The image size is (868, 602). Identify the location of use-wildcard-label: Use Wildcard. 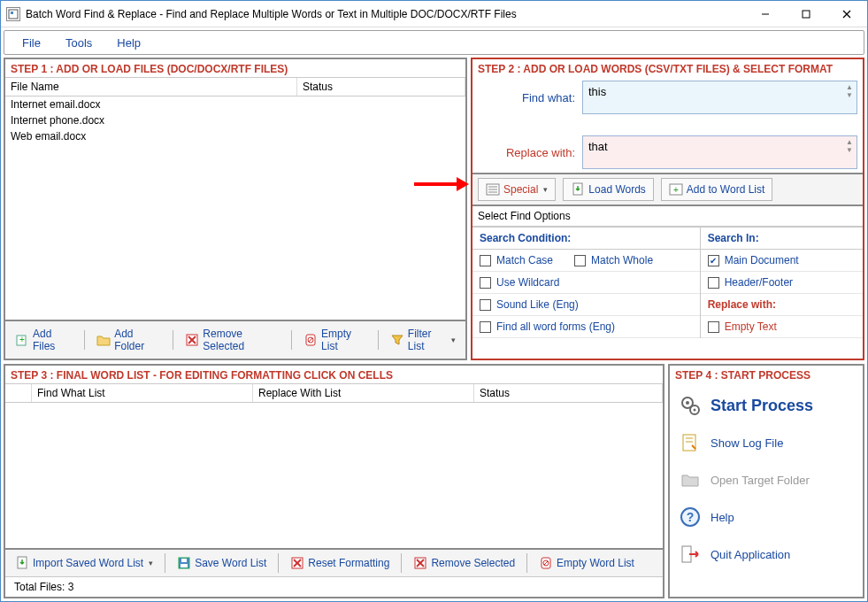
(527, 282).